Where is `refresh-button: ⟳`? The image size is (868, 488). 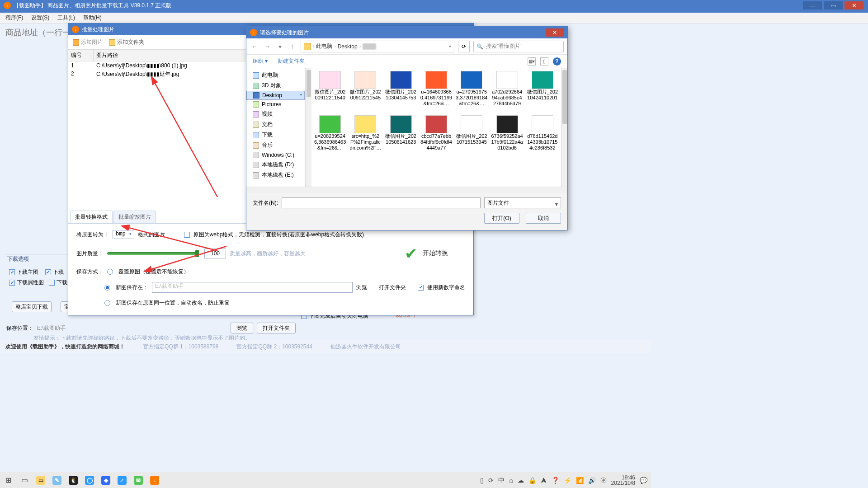
refresh-button: ⟳ is located at coordinates (464, 47).